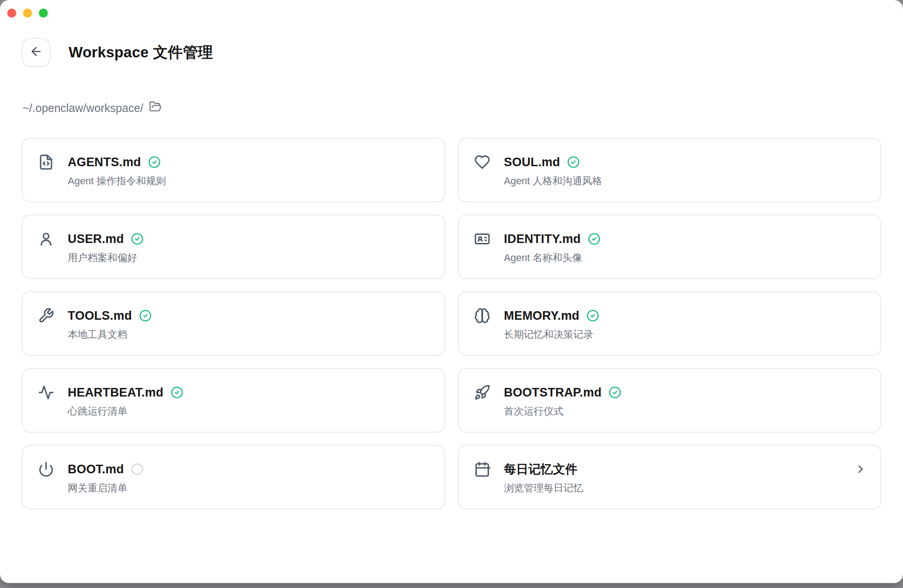 This screenshot has width=903, height=588. I want to click on file-card: BOOTSTRAP.md首次运行仪式, so click(670, 400).